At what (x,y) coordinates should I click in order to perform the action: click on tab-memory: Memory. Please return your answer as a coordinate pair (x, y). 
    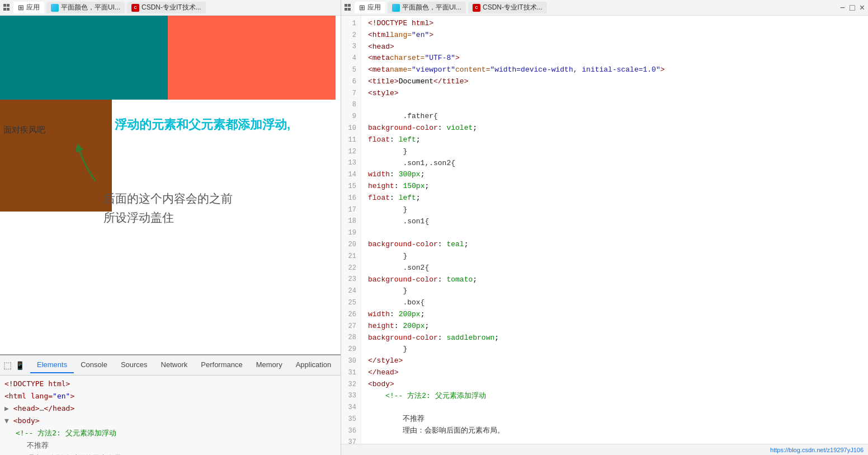
    Looking at the image, I should click on (270, 365).